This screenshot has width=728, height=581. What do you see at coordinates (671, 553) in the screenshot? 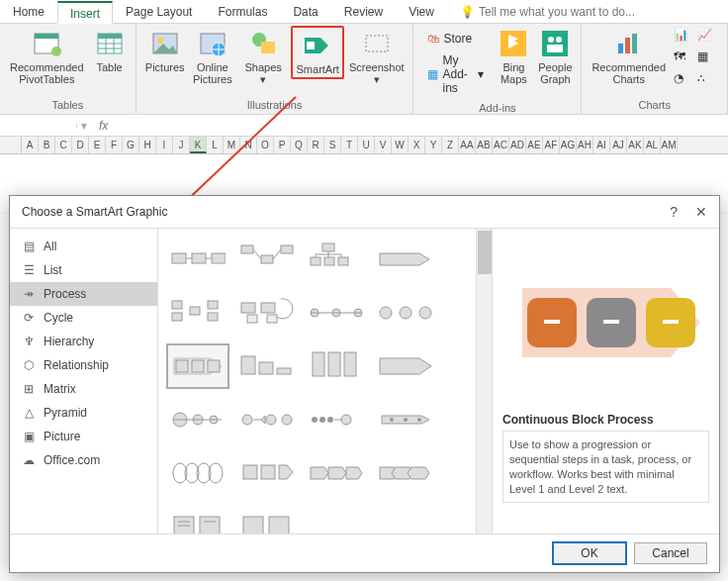
I see `cancel-button: Cancel` at bounding box center [671, 553].